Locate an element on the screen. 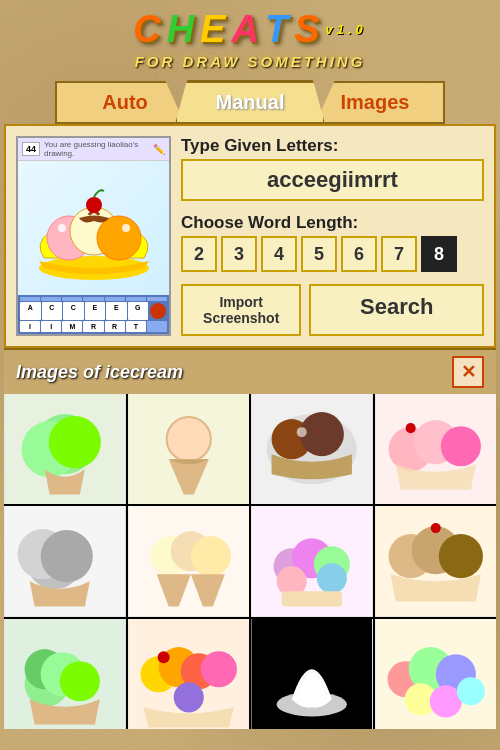  length-btn-8: 8 is located at coordinates (439, 254).